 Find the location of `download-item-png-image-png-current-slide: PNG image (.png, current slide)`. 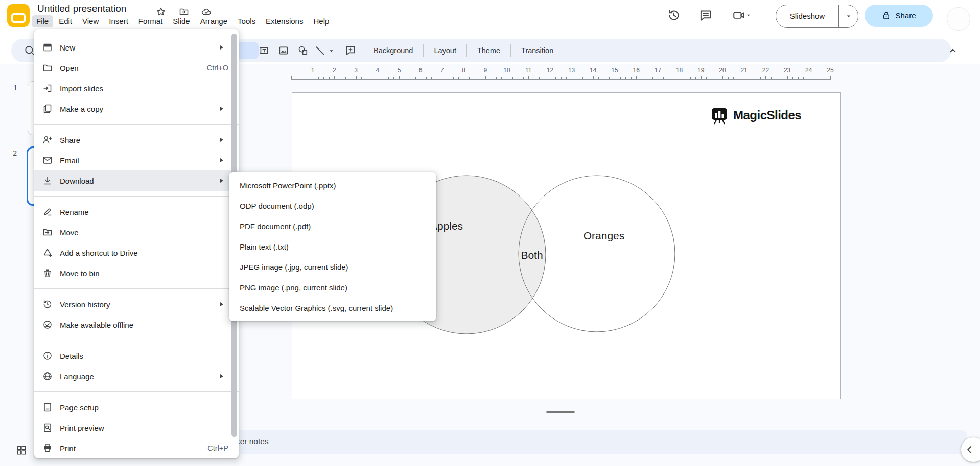

download-item-png-image-png-current-slide: PNG image (.png, current slide) is located at coordinates (333, 287).